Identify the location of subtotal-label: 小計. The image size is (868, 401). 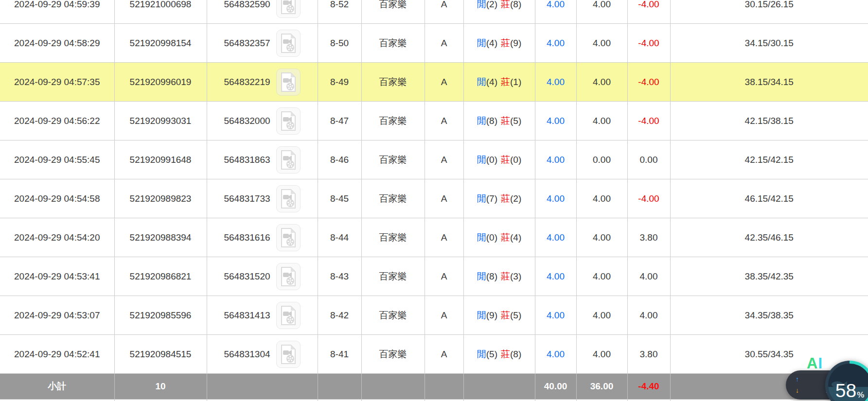
(57, 387).